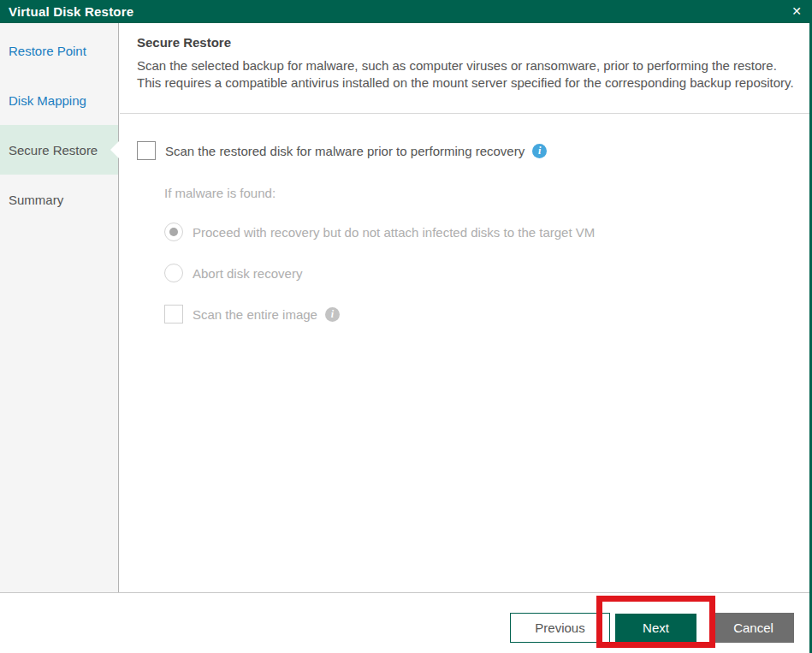 This screenshot has width=812, height=653. Describe the element at coordinates (655, 628) in the screenshot. I see `next-button: Next` at that location.